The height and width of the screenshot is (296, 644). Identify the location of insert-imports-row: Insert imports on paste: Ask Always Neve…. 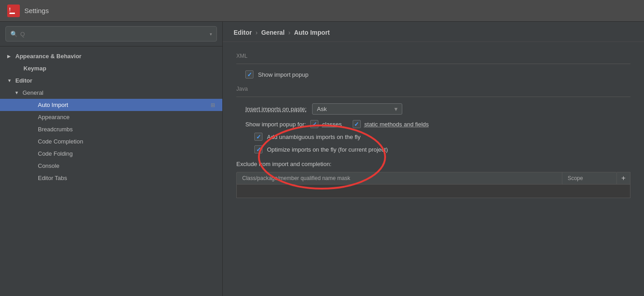
(438, 109).